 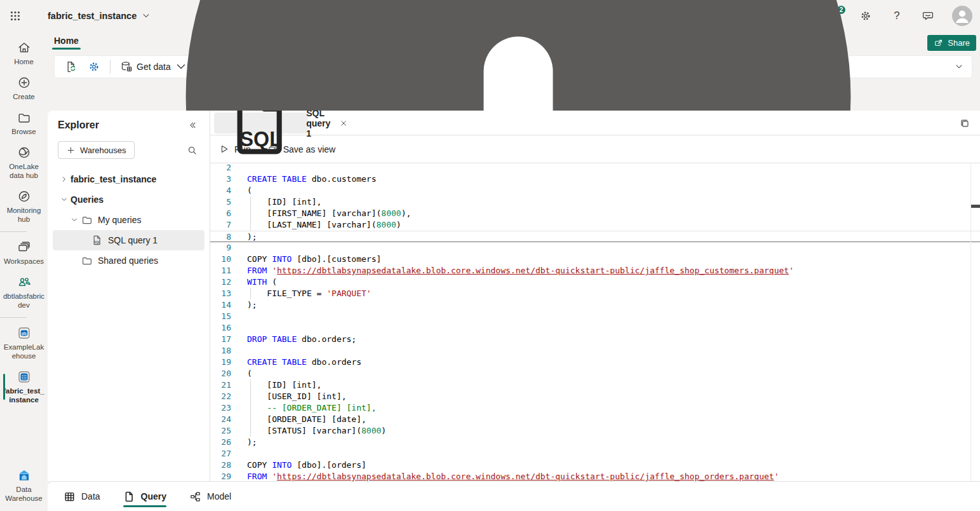 I want to click on code-line-3: 3CREATE TABLE dbo.customers, so click(x=595, y=179).